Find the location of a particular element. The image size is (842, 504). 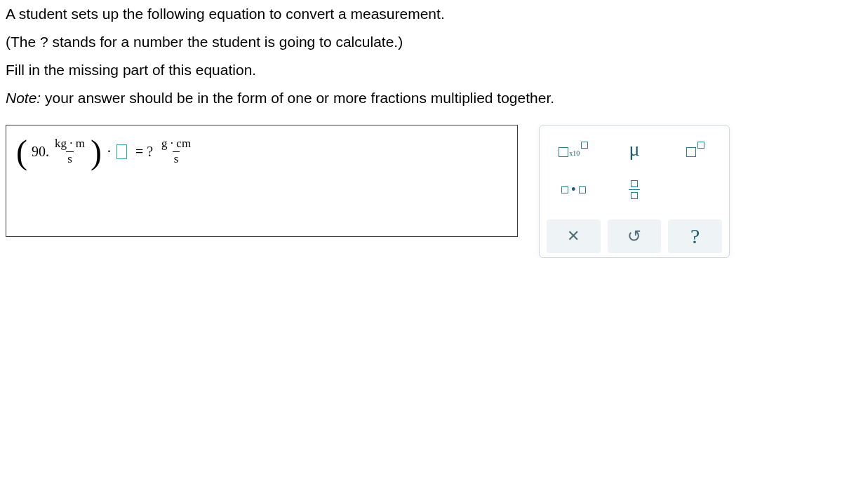

close-icon: ✕ is located at coordinates (573, 236).